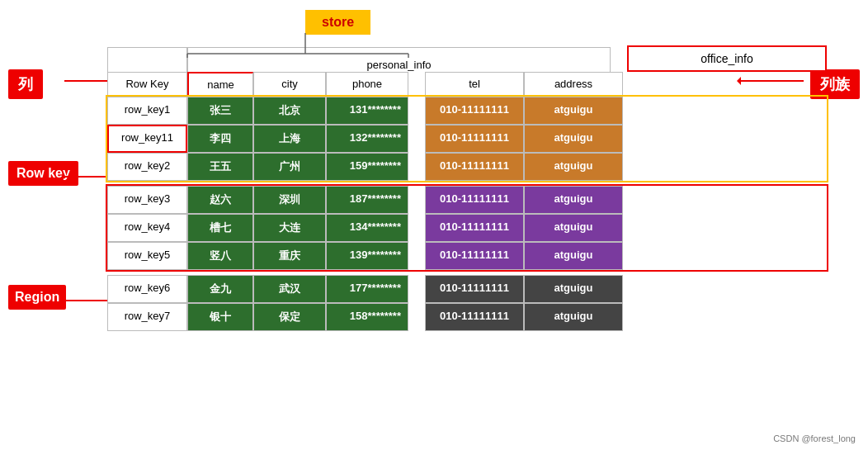 This screenshot has width=868, height=450. Describe the element at coordinates (573, 256) in the screenshot. I see `cell-addr-5: atguigu` at that location.